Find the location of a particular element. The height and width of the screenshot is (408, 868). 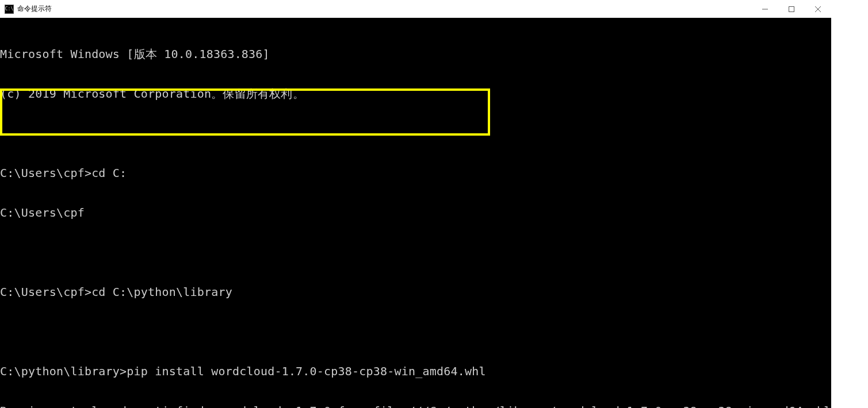

close-button is located at coordinates (818, 9).